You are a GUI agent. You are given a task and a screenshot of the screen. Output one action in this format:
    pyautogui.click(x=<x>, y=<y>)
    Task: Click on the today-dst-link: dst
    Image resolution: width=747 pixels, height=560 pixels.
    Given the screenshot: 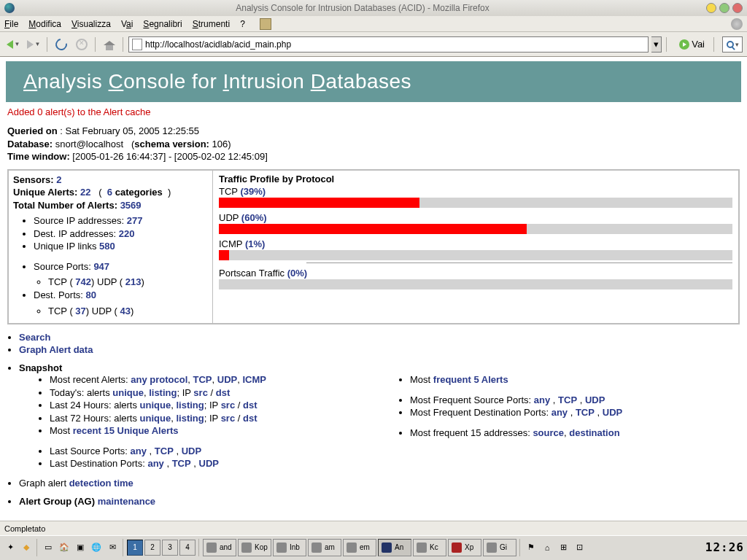 What is the action you would take?
    pyautogui.click(x=223, y=392)
    